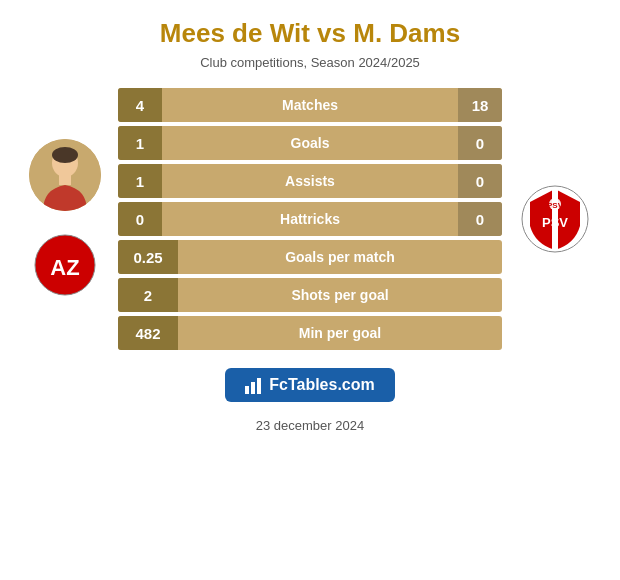  What do you see at coordinates (480, 105) in the screenshot?
I see `stat-right-matches: 18` at bounding box center [480, 105].